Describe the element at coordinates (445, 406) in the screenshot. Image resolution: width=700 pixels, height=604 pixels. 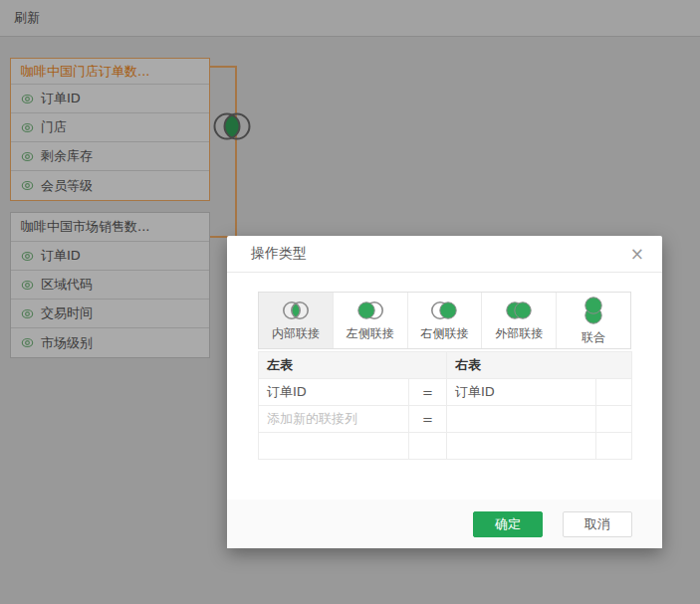
I see `join-mapping-table: 左表 右表 订单ID = 订单ID 添加新的联接列 =` at that location.